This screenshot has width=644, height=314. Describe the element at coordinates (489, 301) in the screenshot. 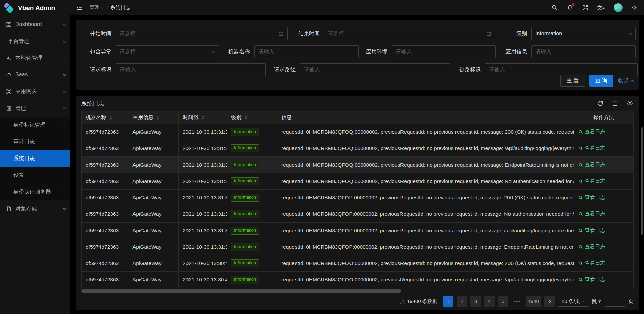

I see `page-button-4: 4` at that location.